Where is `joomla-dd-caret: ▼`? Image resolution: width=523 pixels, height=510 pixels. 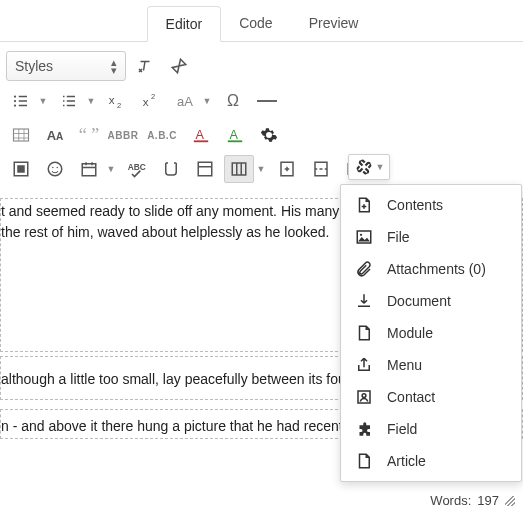
joomla-dd-caret: ▼ is located at coordinates (380, 167).